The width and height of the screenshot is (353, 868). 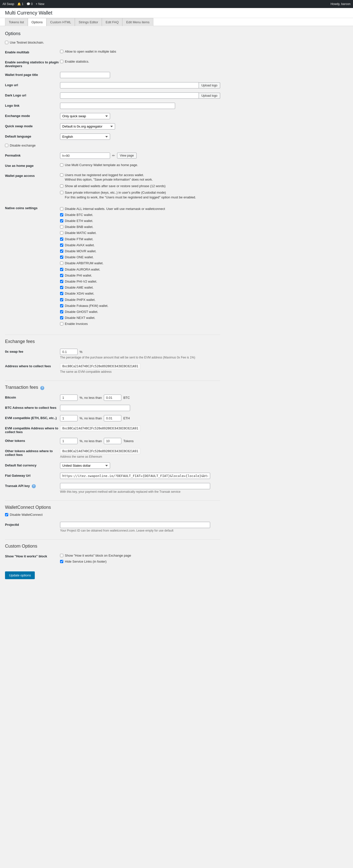 I want to click on native-coin-label-btc: Disable BTC wallet., so click(x=79, y=215).